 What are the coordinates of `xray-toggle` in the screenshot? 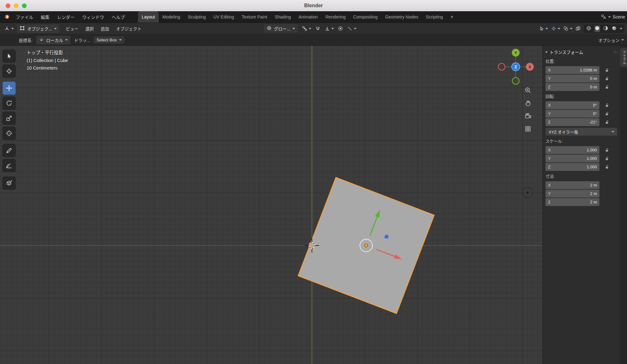 It's located at (578, 29).